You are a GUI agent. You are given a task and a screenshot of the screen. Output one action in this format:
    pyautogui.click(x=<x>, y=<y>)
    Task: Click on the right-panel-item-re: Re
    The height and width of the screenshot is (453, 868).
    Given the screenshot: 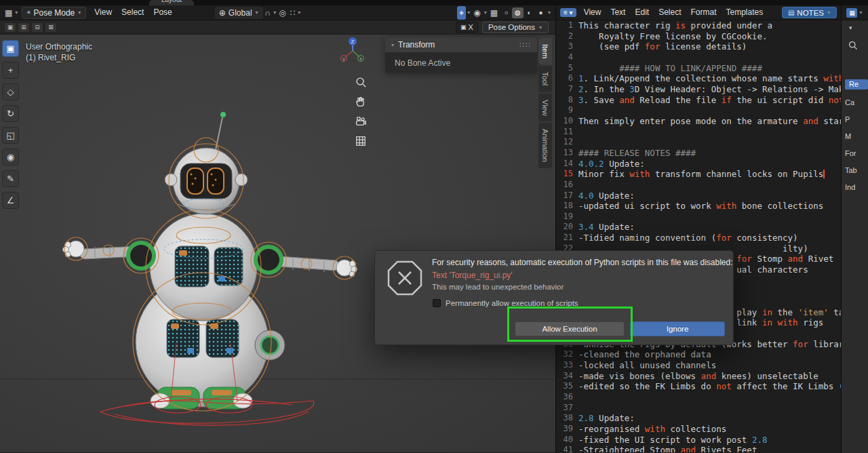 What is the action you would take?
    pyautogui.click(x=856, y=84)
    